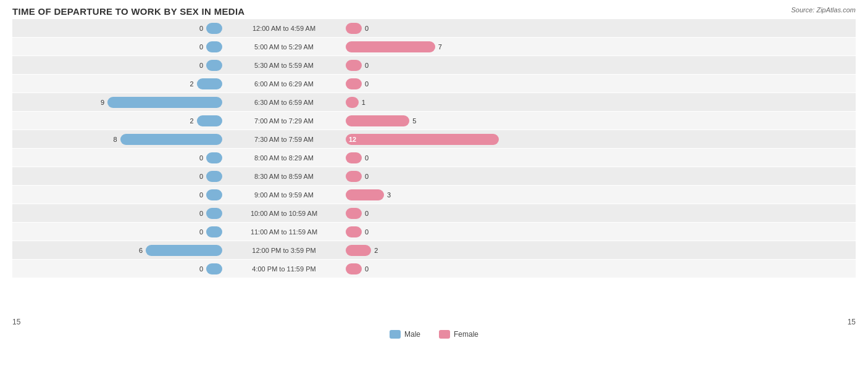  What do you see at coordinates (434, 322) in the screenshot?
I see `axis-labels: 15 15` at bounding box center [434, 322].